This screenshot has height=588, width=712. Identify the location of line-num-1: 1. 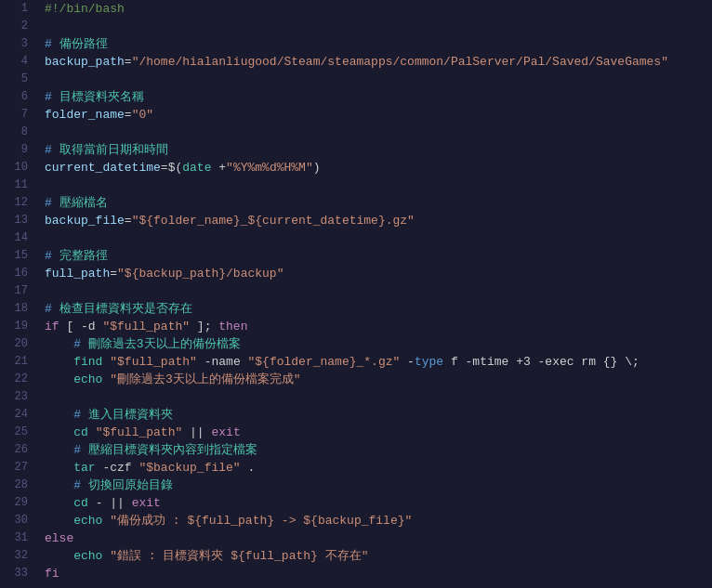
(14, 9).